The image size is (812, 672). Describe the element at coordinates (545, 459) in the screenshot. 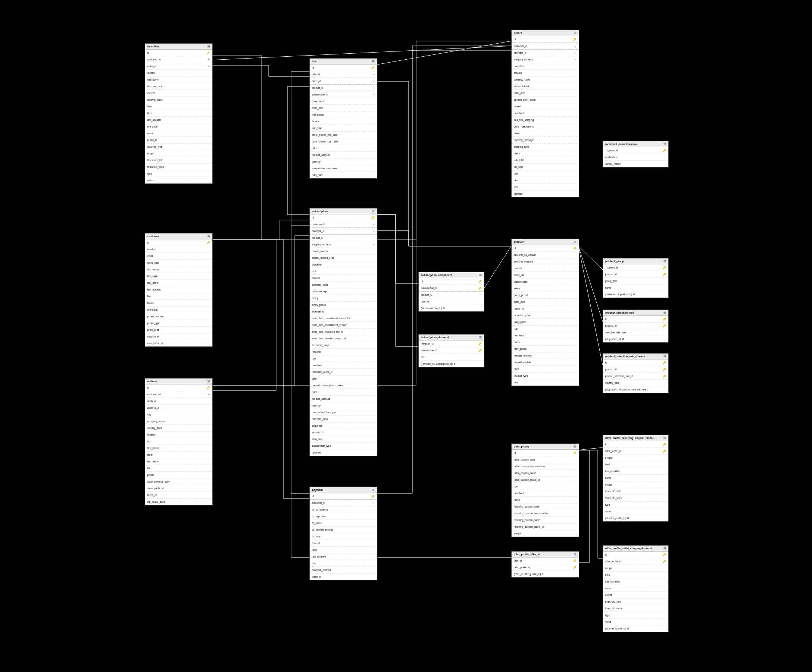

I see `column-row: initial_coupon_code` at that location.